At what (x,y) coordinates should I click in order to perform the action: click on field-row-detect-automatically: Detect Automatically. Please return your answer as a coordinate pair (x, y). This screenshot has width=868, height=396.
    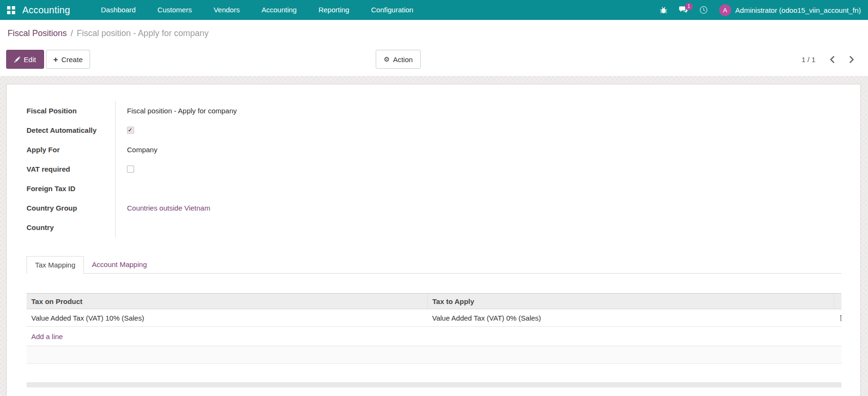
    Looking at the image, I should click on (434, 130).